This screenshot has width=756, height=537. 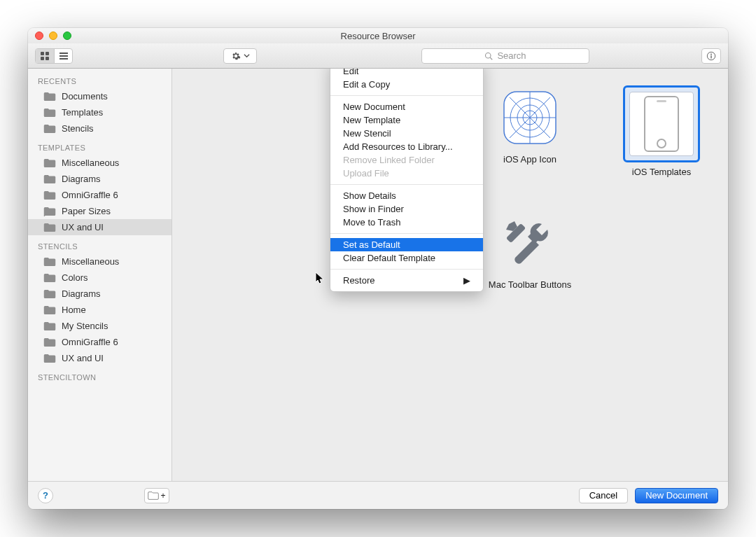 What do you see at coordinates (530, 137) in the screenshot?
I see `template-ios-app-icon: iOS App Icon` at bounding box center [530, 137].